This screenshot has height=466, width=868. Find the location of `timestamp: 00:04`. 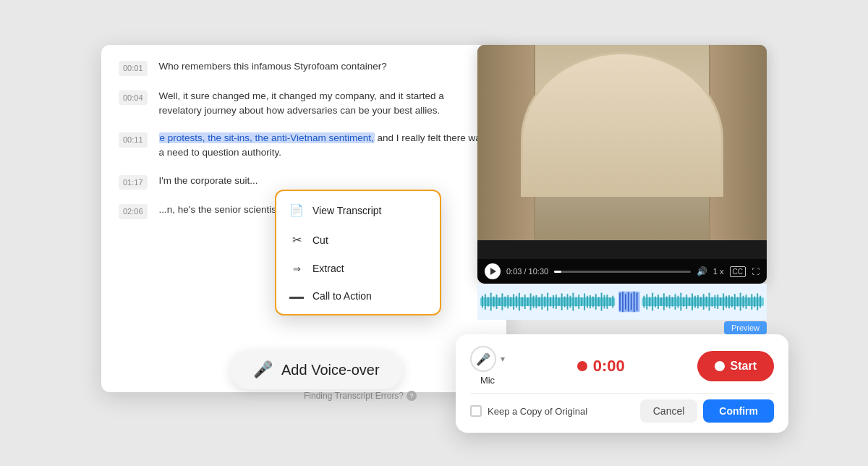

timestamp: 00:04 is located at coordinates (133, 98).